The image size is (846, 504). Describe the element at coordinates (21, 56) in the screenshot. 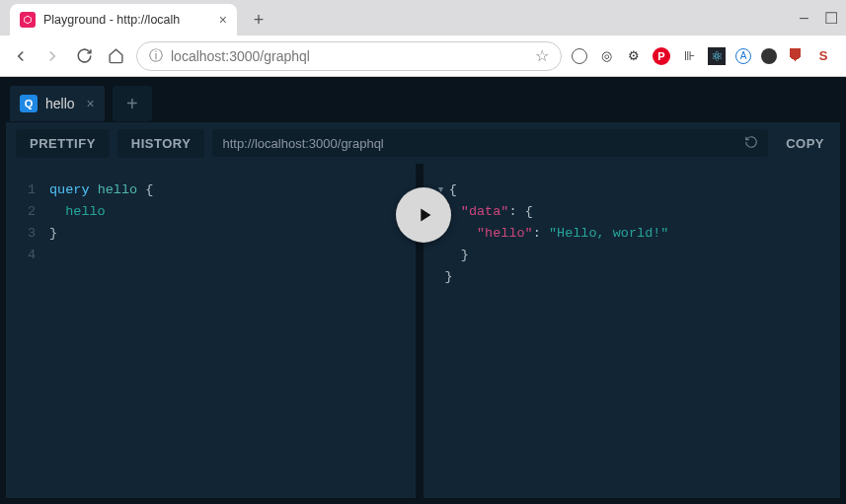

I see `back-button` at that location.